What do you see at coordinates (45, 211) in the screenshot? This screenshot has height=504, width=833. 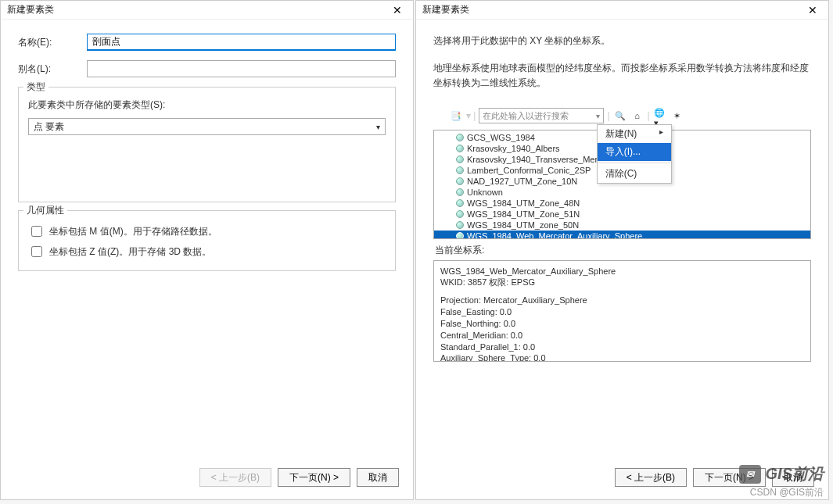 I see `geometry-legend: 几何属性` at bounding box center [45, 211].